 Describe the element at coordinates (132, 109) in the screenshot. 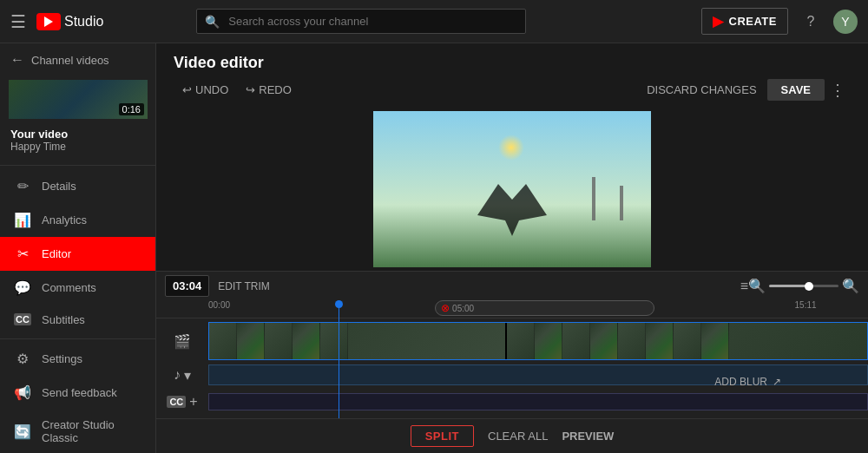

I see `video-duration: 0:16` at that location.